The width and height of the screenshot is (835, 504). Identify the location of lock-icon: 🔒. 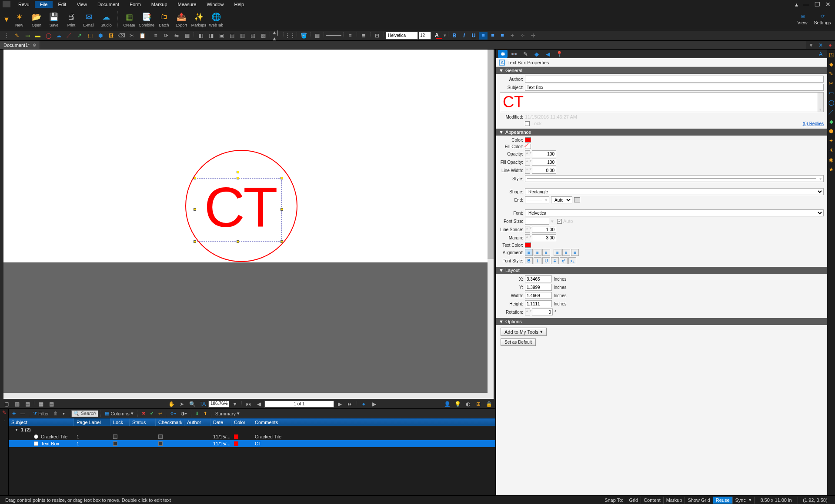
(489, 404).